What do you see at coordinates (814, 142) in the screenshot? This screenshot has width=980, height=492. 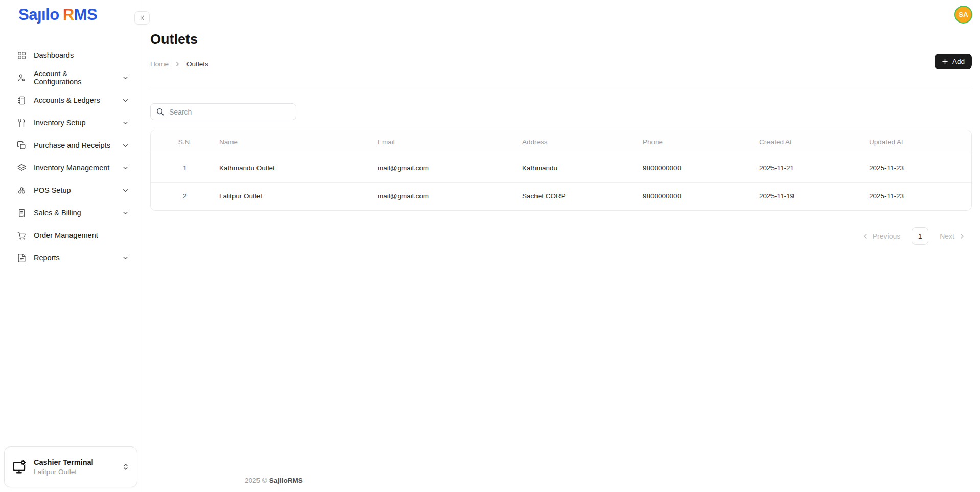 I see `column-header-created-at: Created At` at bounding box center [814, 142].